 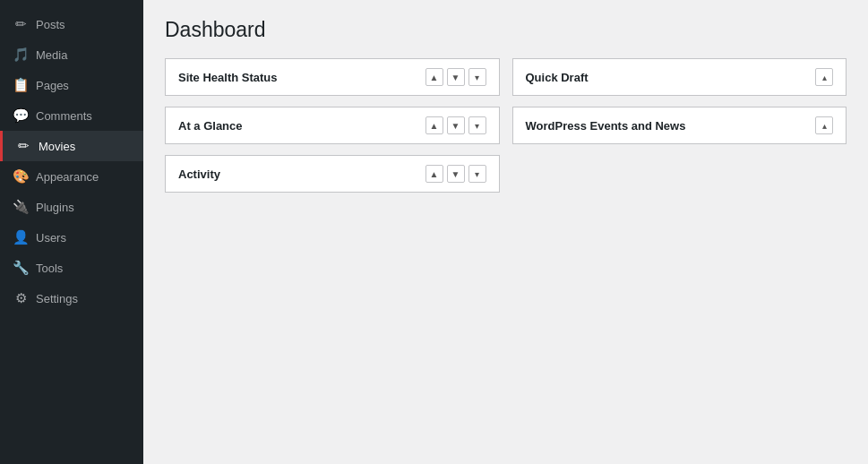 I want to click on appearance-icon: 🎨, so click(x=21, y=176).